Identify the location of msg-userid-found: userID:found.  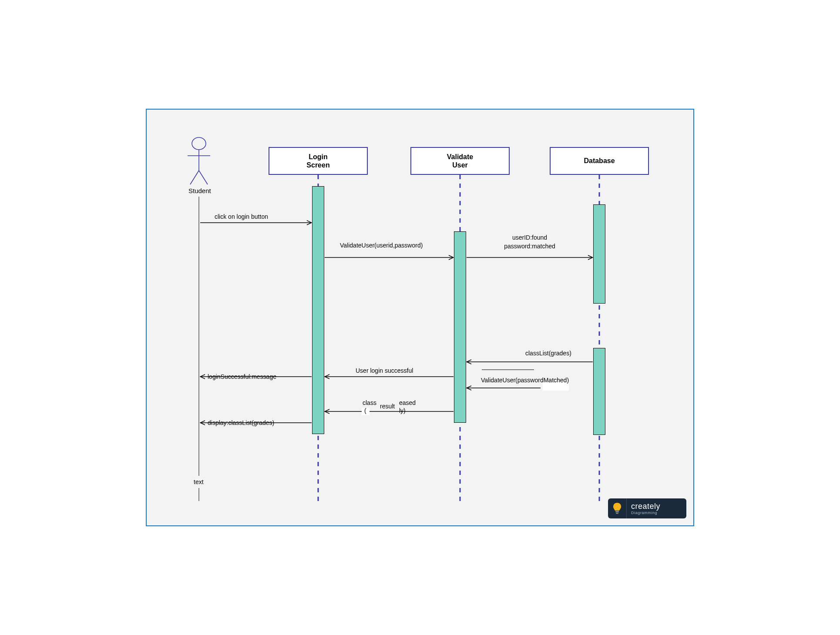
(530, 237).